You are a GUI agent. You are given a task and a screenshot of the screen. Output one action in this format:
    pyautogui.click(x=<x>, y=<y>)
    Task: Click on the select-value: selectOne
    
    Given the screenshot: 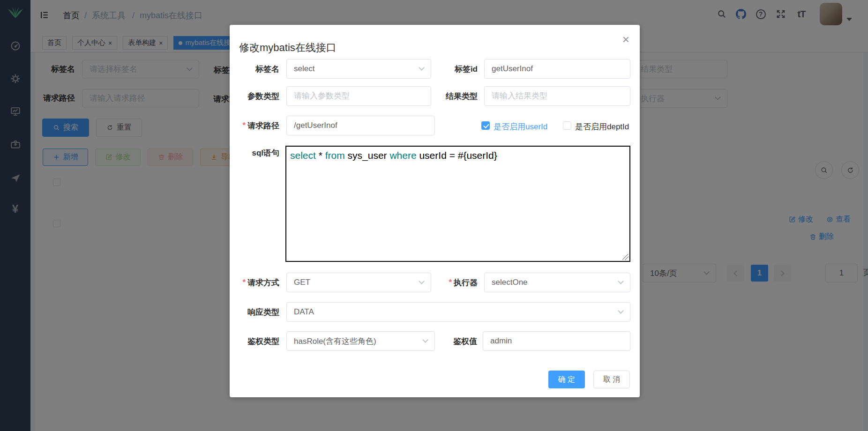 What is the action you would take?
    pyautogui.click(x=510, y=282)
    